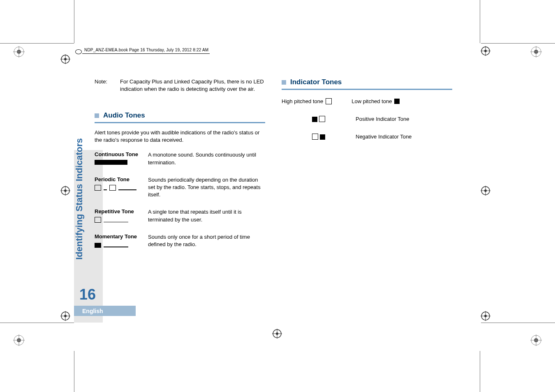 Image resolution: width=555 pixels, height=392 pixels. I want to click on tone-row-momentary: Momentary Tone Sounds only once for a sh…, so click(180, 241).